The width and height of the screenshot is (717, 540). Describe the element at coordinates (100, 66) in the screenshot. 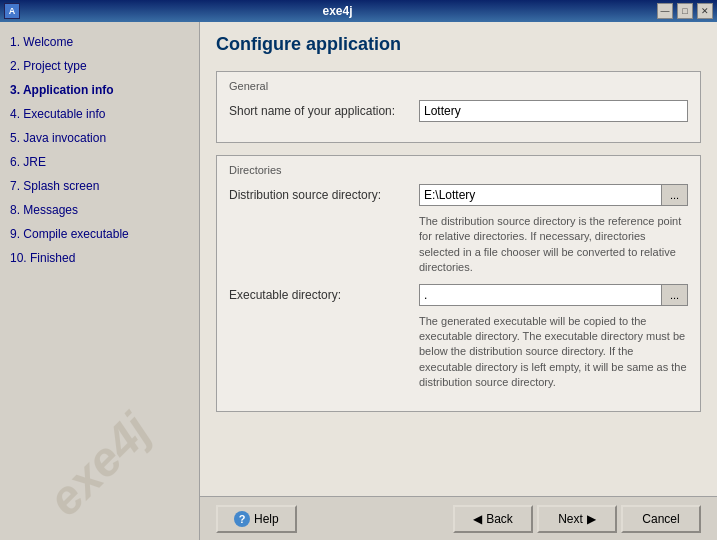

I see `sidebar-item-project-type: 2. Project type` at that location.